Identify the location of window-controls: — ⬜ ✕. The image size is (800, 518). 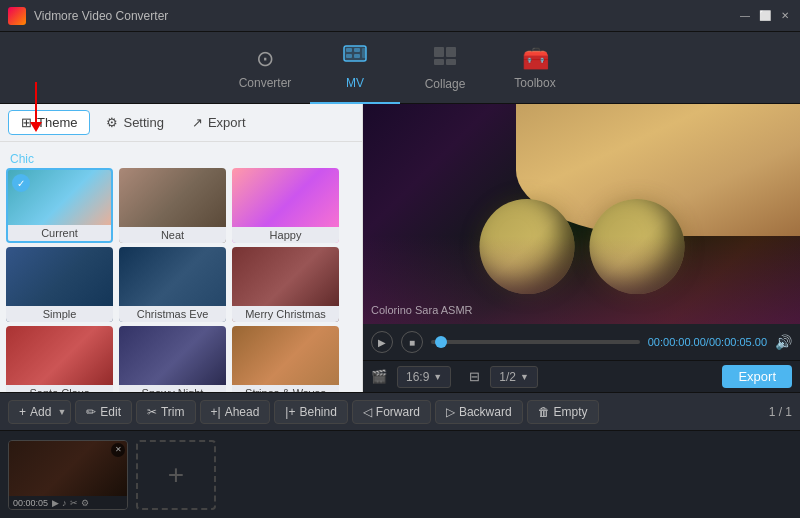
(765, 16).